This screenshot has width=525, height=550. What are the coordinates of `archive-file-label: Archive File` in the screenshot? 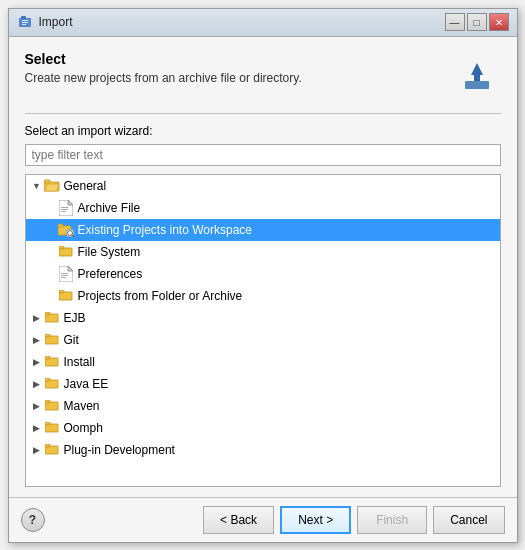 It's located at (110, 208).